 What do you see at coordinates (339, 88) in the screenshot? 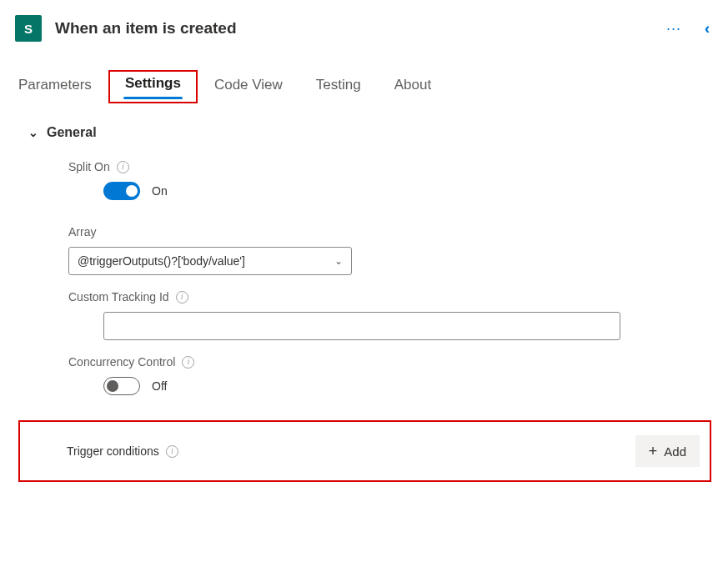
I see `tab-testing: Testing` at bounding box center [339, 88].